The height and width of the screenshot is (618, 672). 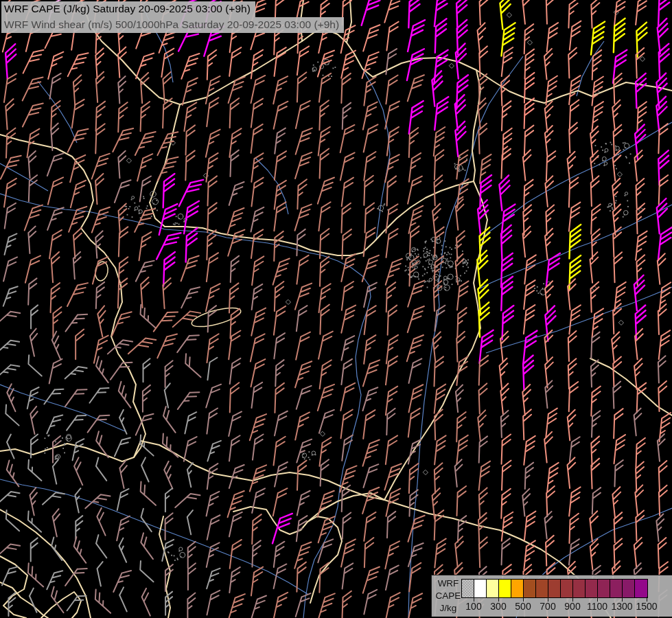 What do you see at coordinates (523, 606) in the screenshot?
I see `legend-tick-label: 500` at bounding box center [523, 606].